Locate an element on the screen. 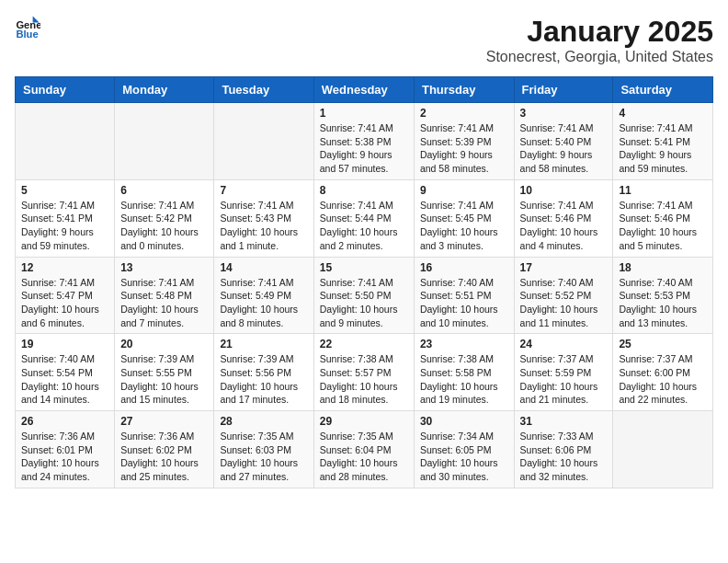  day-info: Sunrise: 7:40 AM Sunset: 5:51 PM Dayligh… is located at coordinates (464, 304).